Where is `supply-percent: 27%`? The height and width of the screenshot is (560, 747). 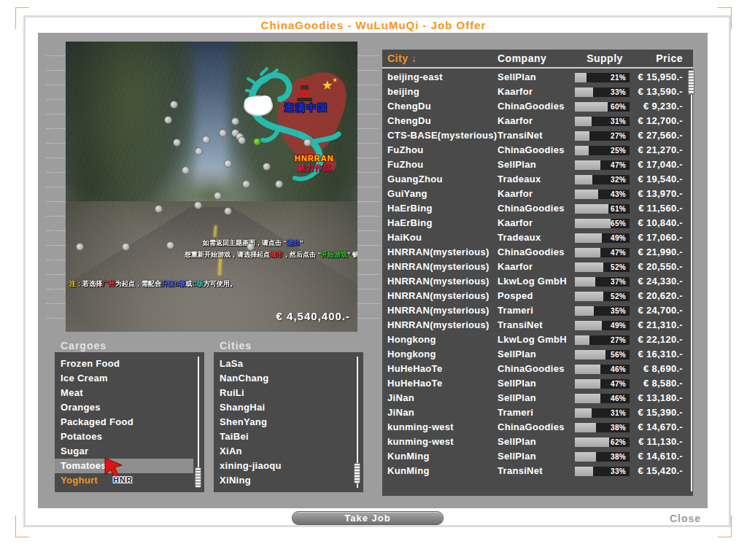 supply-percent: 27% is located at coordinates (619, 136).